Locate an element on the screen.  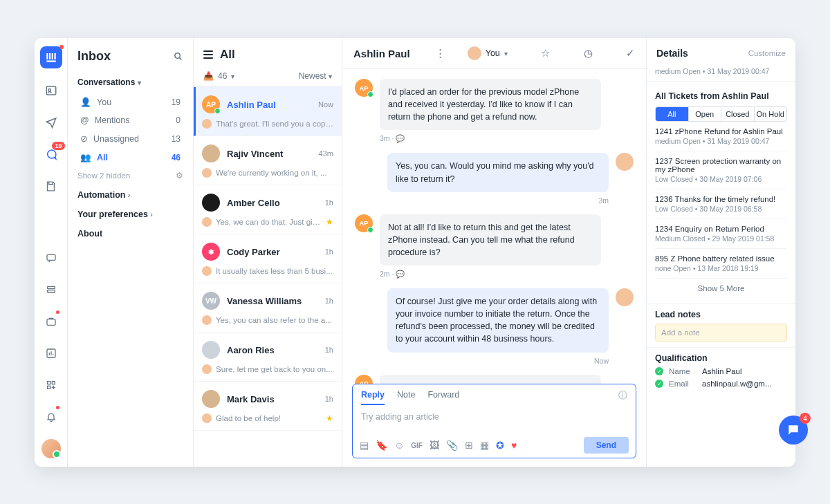
details-title: Details is located at coordinates (672, 53).